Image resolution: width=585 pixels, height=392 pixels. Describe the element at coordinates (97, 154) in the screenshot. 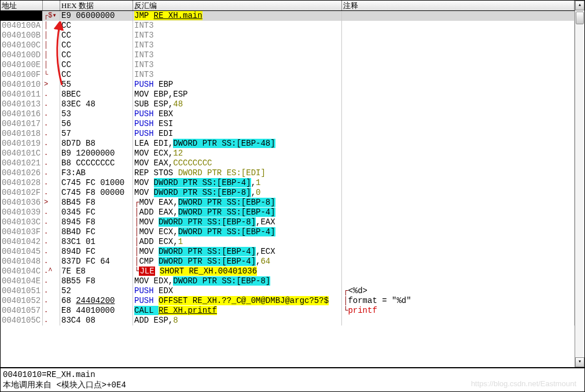

I see `hex-cell: B9 12000000` at that location.